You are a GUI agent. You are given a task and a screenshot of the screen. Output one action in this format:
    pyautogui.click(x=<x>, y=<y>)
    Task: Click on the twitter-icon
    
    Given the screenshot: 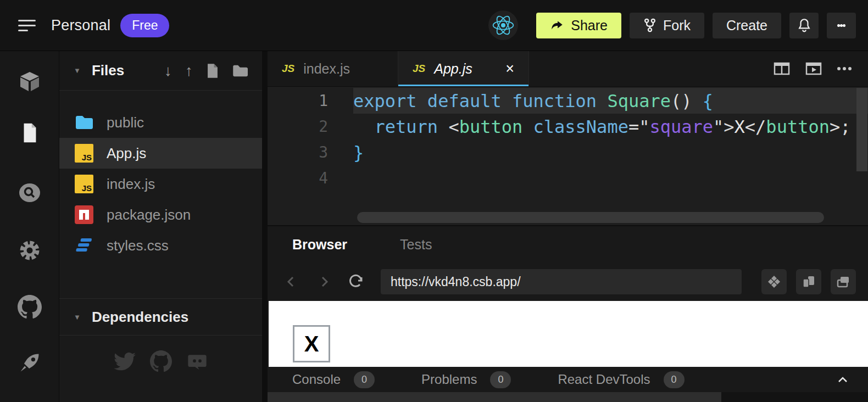 What is the action you would take?
    pyautogui.click(x=125, y=362)
    